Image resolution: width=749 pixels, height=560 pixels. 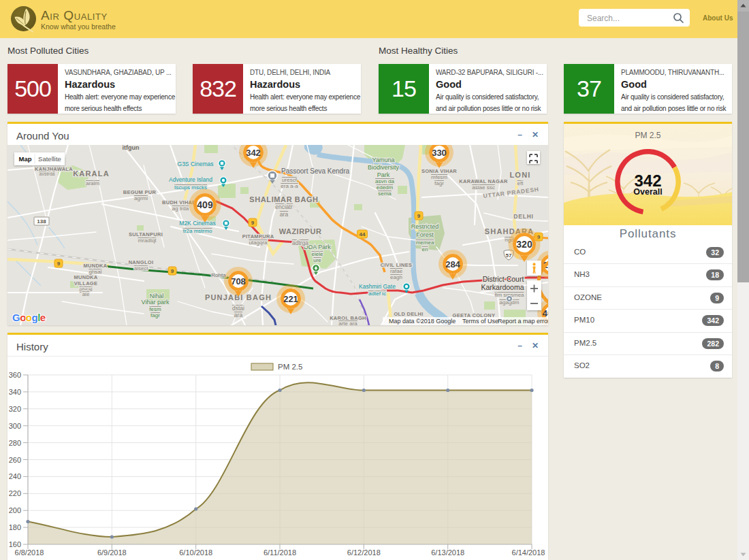 I want to click on svg-text: LONI, so click(x=520, y=175).